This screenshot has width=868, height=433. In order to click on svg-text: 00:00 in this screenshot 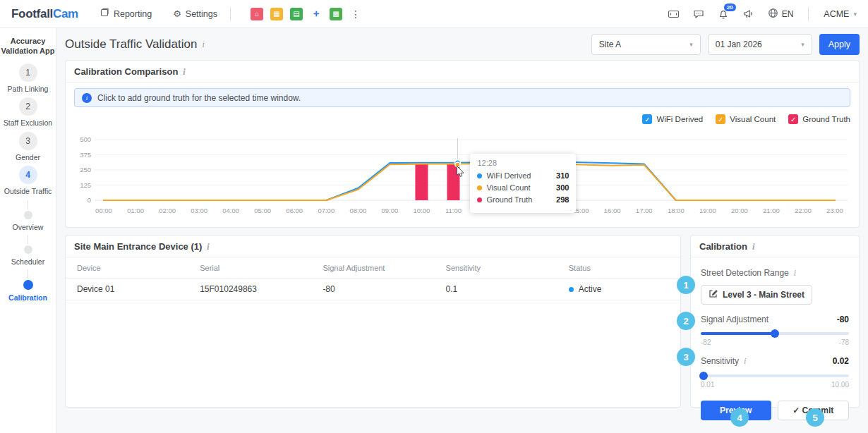, I will do `click(104, 210)`.